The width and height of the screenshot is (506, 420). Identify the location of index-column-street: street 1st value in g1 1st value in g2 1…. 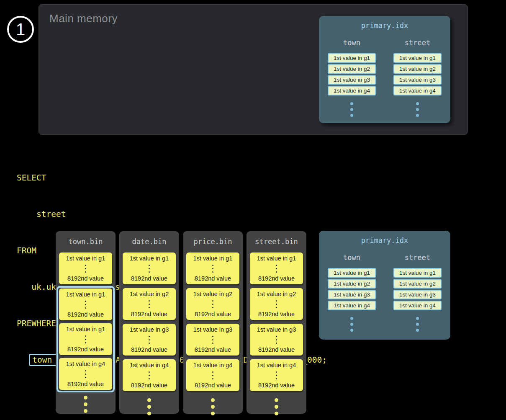
(418, 292).